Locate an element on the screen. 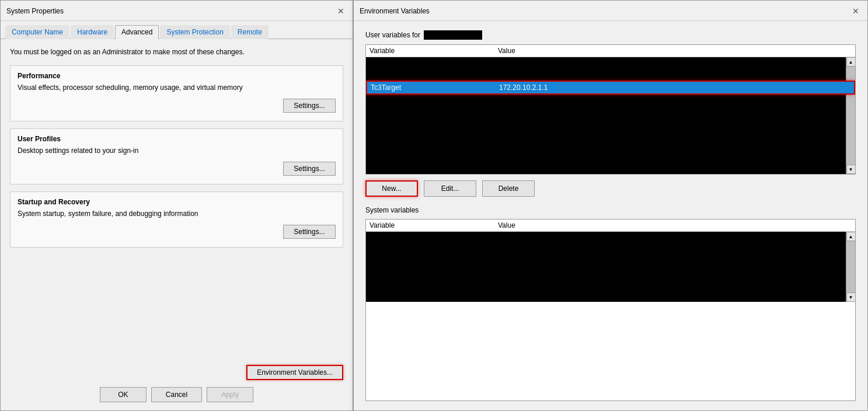  tab-computer-name: Computer Name is located at coordinates (37, 32).